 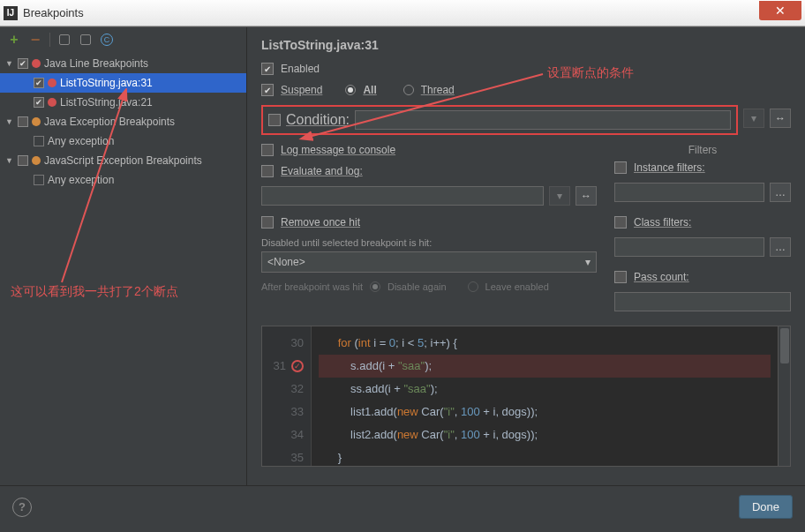 What do you see at coordinates (312, 287) in the screenshot?
I see `after-hit-label: After breakpoint was hit` at bounding box center [312, 287].